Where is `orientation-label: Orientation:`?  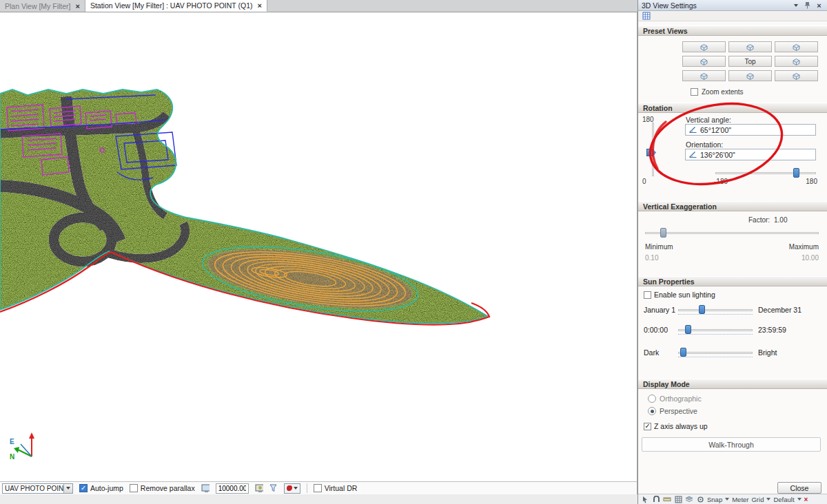
orientation-label: Orientation: is located at coordinates (704, 145).